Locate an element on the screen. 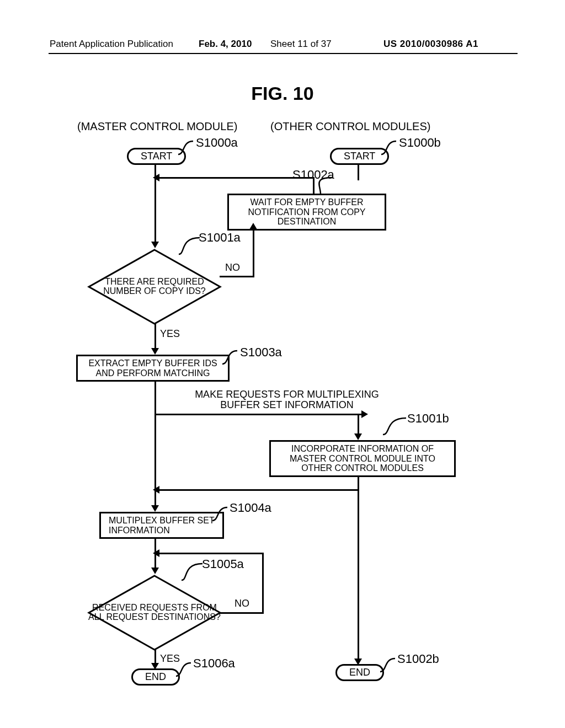  leader-s1003a is located at coordinates (232, 357).